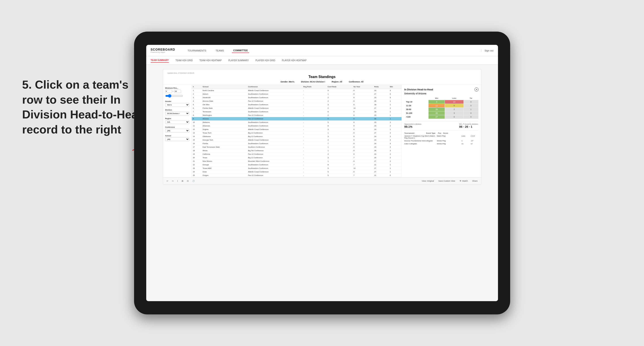 This screenshot has width=644, height=346. Describe the element at coordinates (296, 137) in the screenshot. I see `table-row: 14 Oklahoma Big 12 Conference - 3 8 24 3` at that location.